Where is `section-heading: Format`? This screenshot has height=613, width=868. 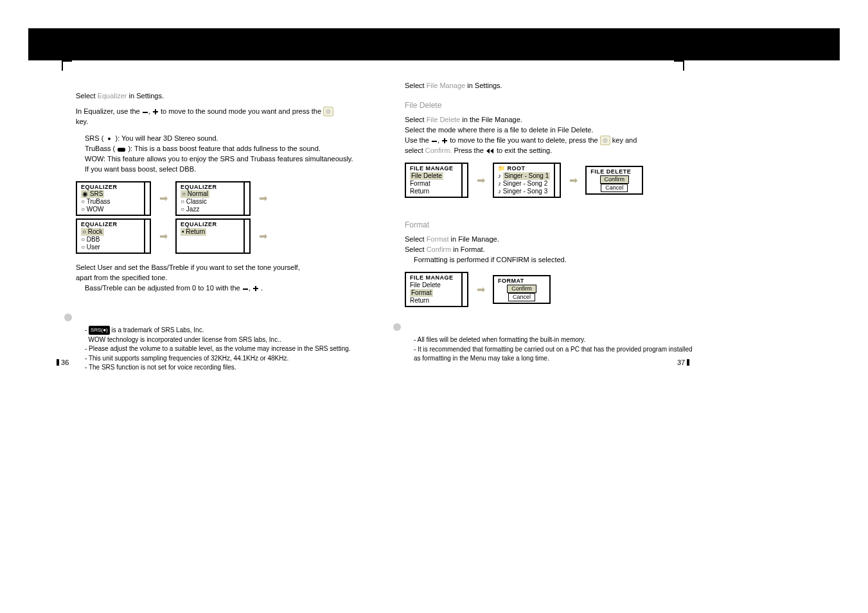
section-heading: Format is located at coordinates (559, 225).